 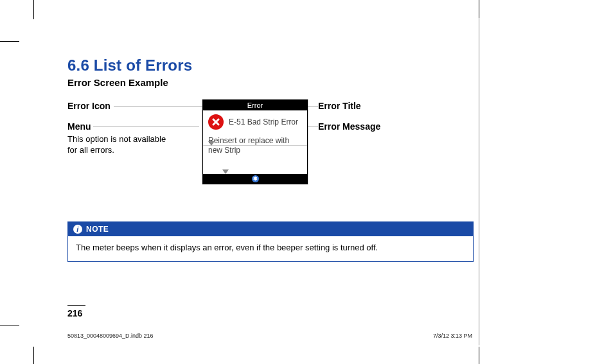 I want to click on device-error-screen: Error E-51 Bad Strip Error Reinsert or r…, so click(x=255, y=142).